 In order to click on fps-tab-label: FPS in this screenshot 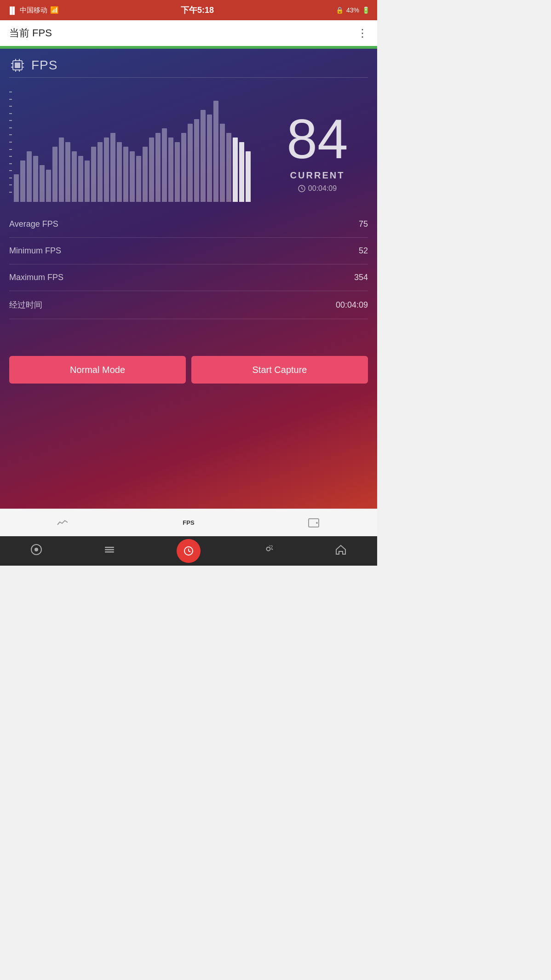, I will do `click(189, 522)`.